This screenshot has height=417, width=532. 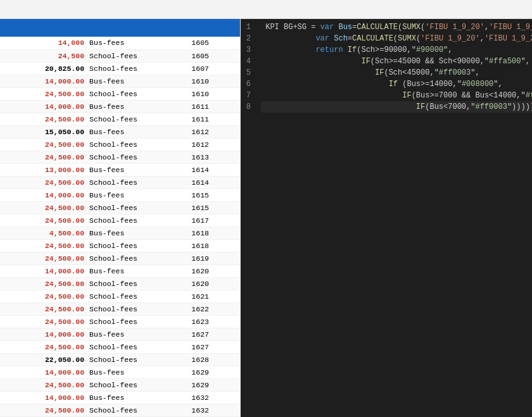 I want to click on id-cell: 1627, so click(x=214, y=334).